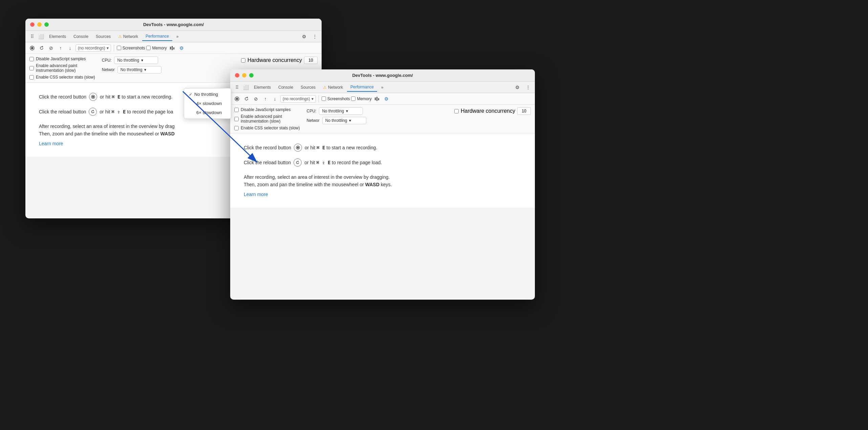 Image resolution: width=868 pixels, height=430 pixels. What do you see at coordinates (267, 110) in the screenshot?
I see `disable-js-row-front: Disable JavaScript samples` at bounding box center [267, 110].